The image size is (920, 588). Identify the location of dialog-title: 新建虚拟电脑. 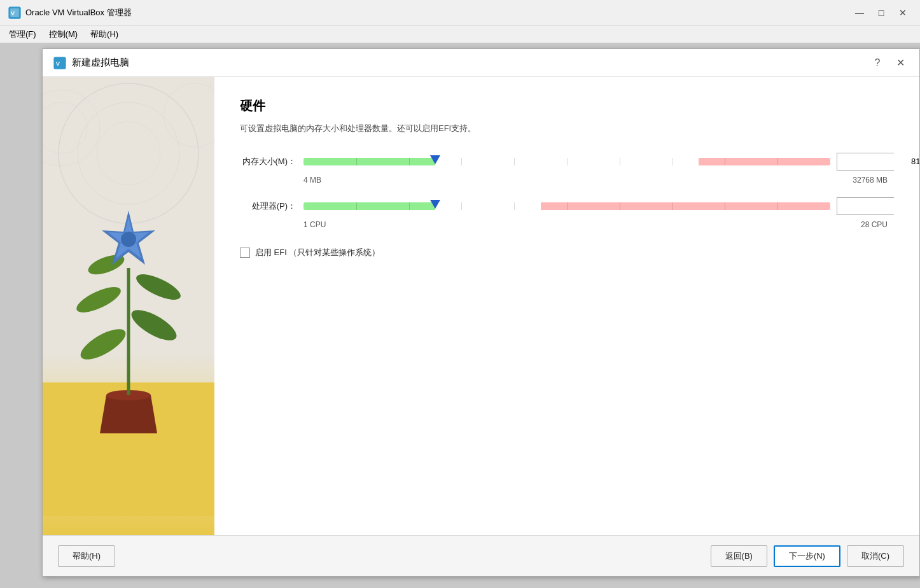
(470, 62).